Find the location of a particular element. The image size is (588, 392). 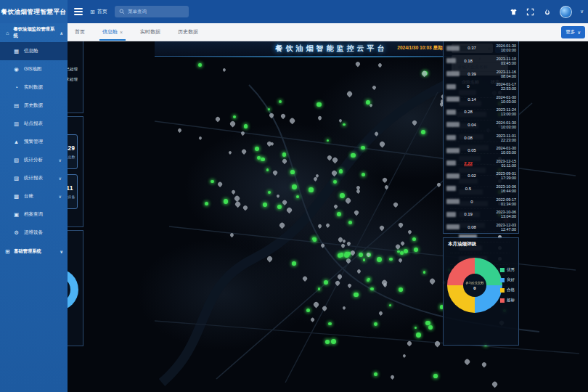

breadcrumb: ⊞ 首页 is located at coordinates (99, 12).